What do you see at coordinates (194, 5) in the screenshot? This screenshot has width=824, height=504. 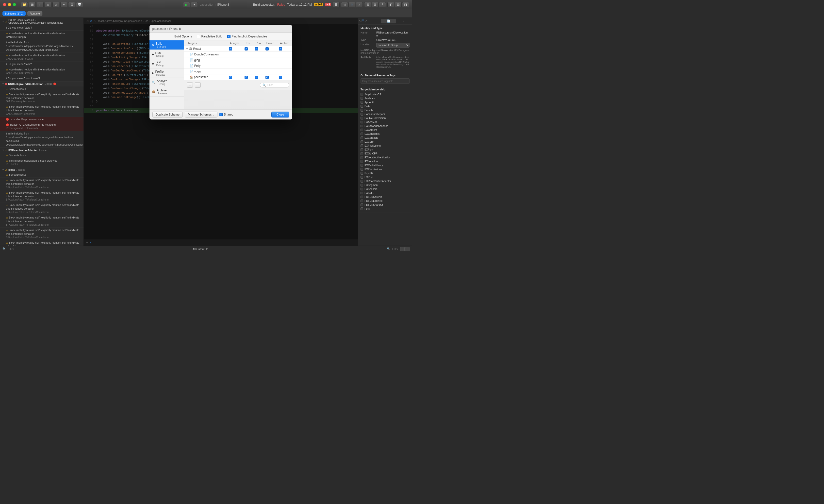 I see `stop-button: ■` at bounding box center [194, 5].